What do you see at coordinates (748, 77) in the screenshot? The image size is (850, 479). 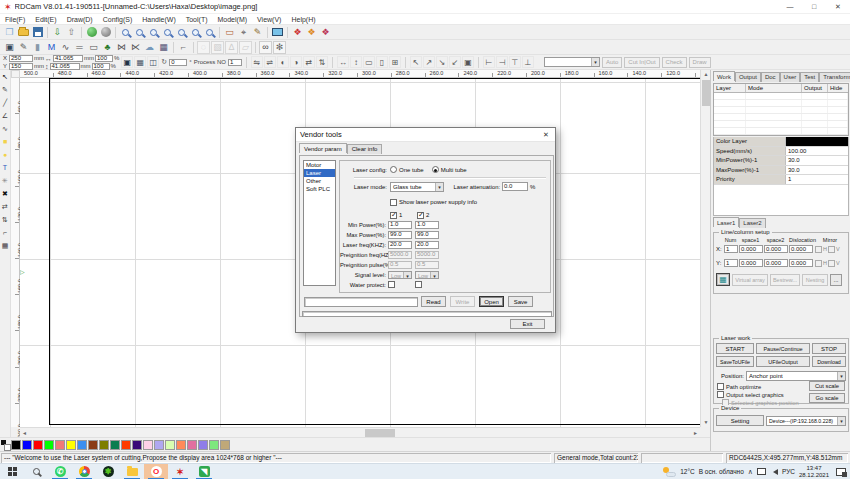 I see `tab-output: Output` at bounding box center [748, 77].